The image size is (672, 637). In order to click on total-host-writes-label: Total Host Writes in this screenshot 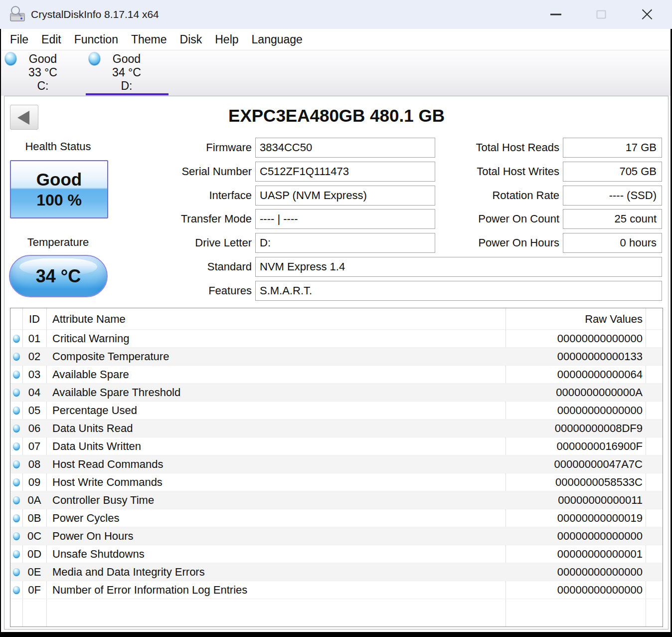, I will do `click(499, 172)`.